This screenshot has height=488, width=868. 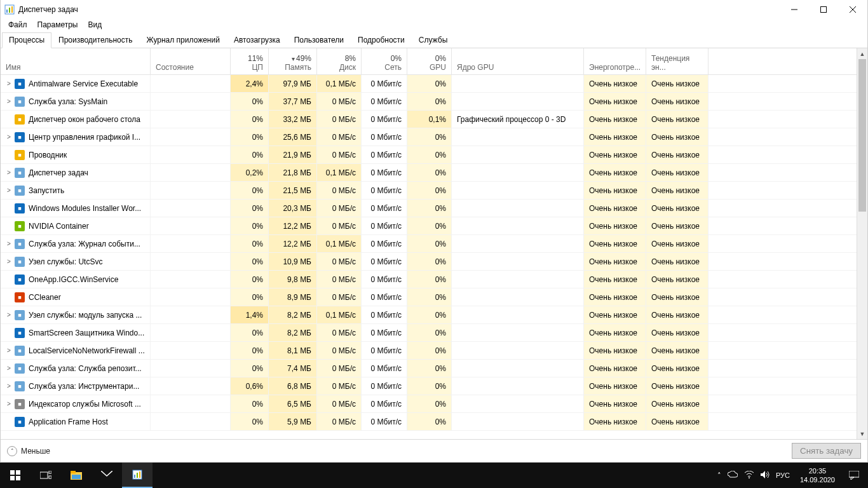 I want to click on process-name: Windows Modules Installer Wor..., so click(x=85, y=208).